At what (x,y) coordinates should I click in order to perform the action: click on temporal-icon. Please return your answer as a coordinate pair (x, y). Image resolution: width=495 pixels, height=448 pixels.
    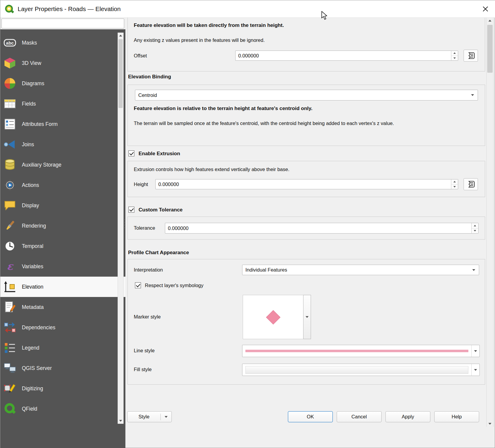
    Looking at the image, I should click on (10, 246).